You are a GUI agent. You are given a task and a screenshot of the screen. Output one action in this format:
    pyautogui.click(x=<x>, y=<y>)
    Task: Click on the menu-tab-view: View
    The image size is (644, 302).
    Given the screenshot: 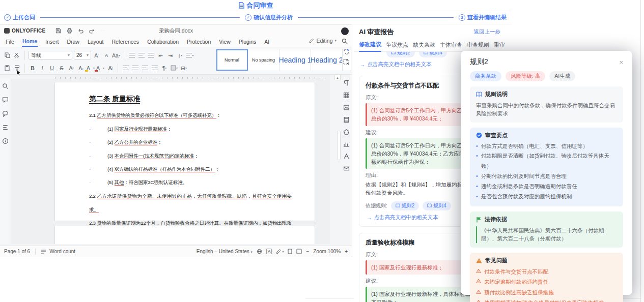 What is the action you would take?
    pyautogui.click(x=225, y=42)
    